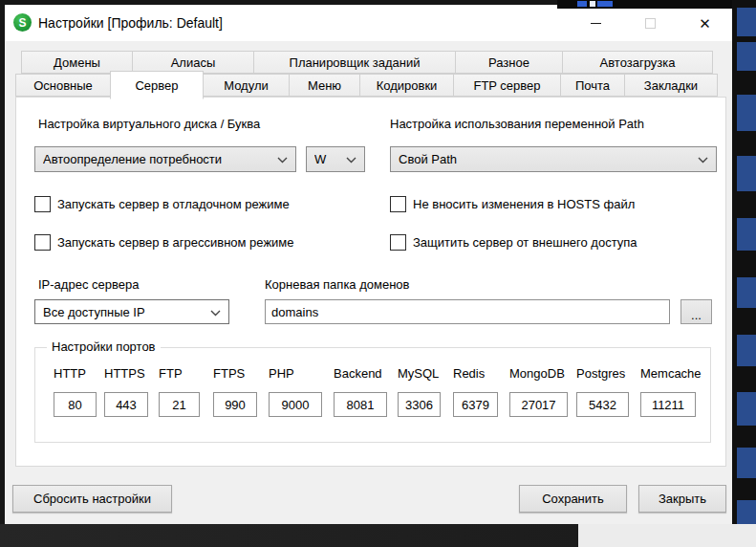 The width and height of the screenshot is (756, 547). What do you see at coordinates (593, 85) in the screenshot?
I see `tab-mail: Почта` at bounding box center [593, 85].